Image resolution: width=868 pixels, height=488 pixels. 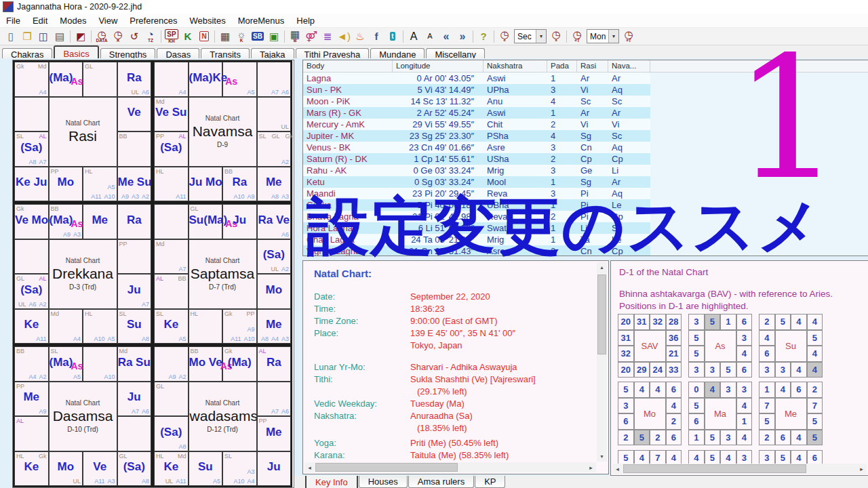 What do you see at coordinates (66, 222) in the screenshot?
I see `drekkana-cell: BB(Ma)AsA9A3` at bounding box center [66, 222].